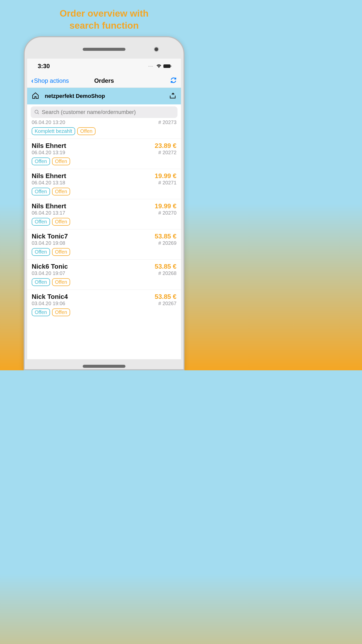  Describe the element at coordinates (104, 14) in the screenshot. I see `headline-line1: Order overview with` at that location.